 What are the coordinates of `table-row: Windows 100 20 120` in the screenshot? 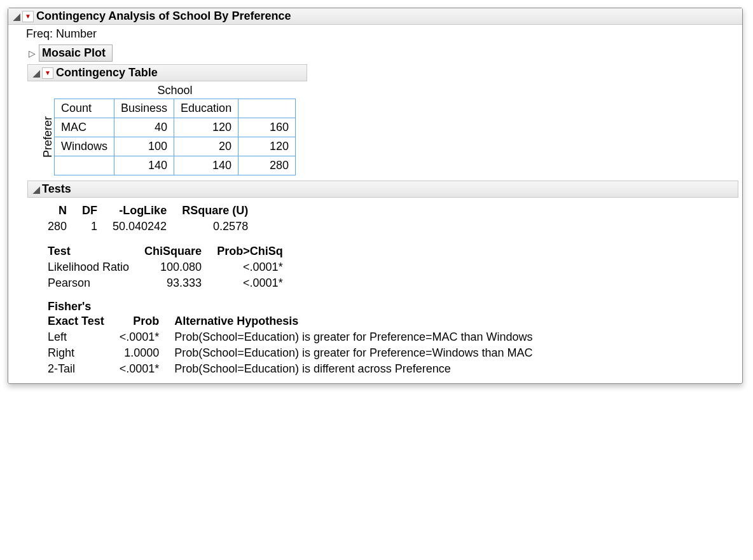 It's located at (176, 147).